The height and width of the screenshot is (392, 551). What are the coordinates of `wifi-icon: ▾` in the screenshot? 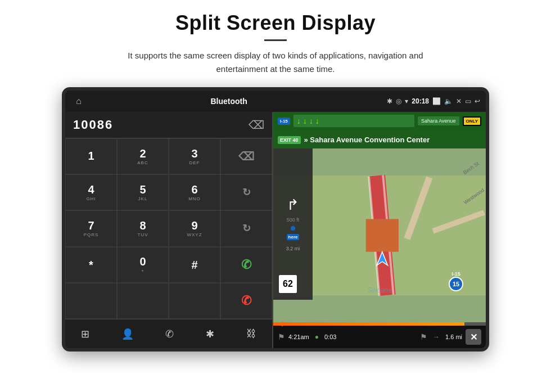 It's located at (407, 101).